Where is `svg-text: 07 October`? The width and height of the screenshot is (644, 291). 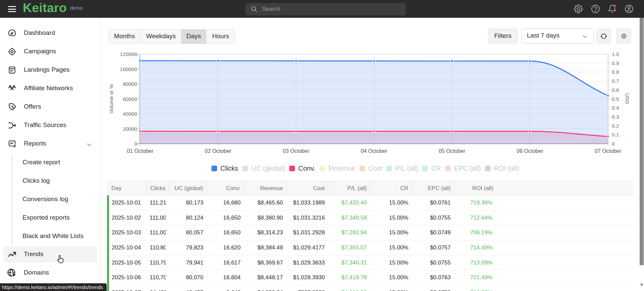
svg-text: 07 October is located at coordinates (608, 151).